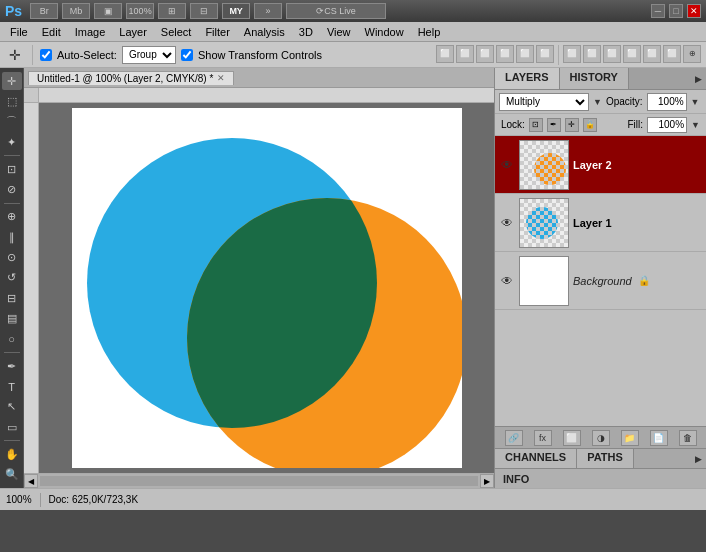 The height and width of the screenshot is (552, 706). Describe the element at coordinates (44, 11) in the screenshot. I see `br-icon: Br` at that location.